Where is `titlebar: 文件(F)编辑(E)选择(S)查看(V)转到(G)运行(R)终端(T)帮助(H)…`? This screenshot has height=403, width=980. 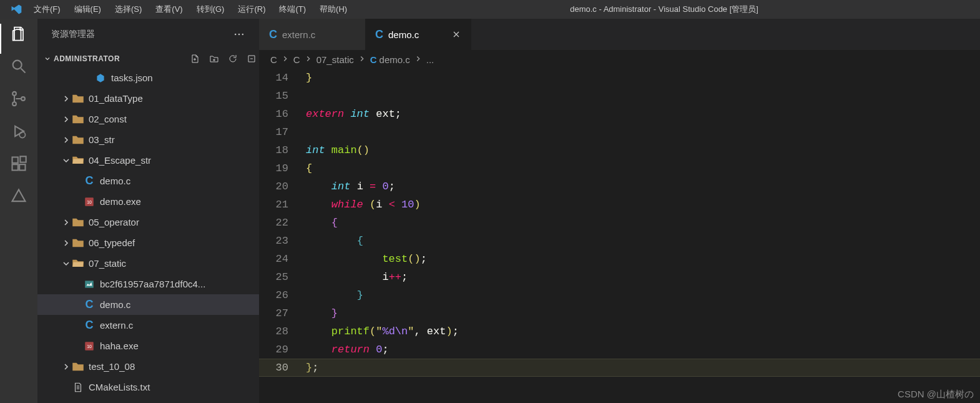
titlebar: 文件(F)编辑(E)选择(S)查看(V)转到(G)运行(R)终端(T)帮助(H)… is located at coordinates (490, 9).